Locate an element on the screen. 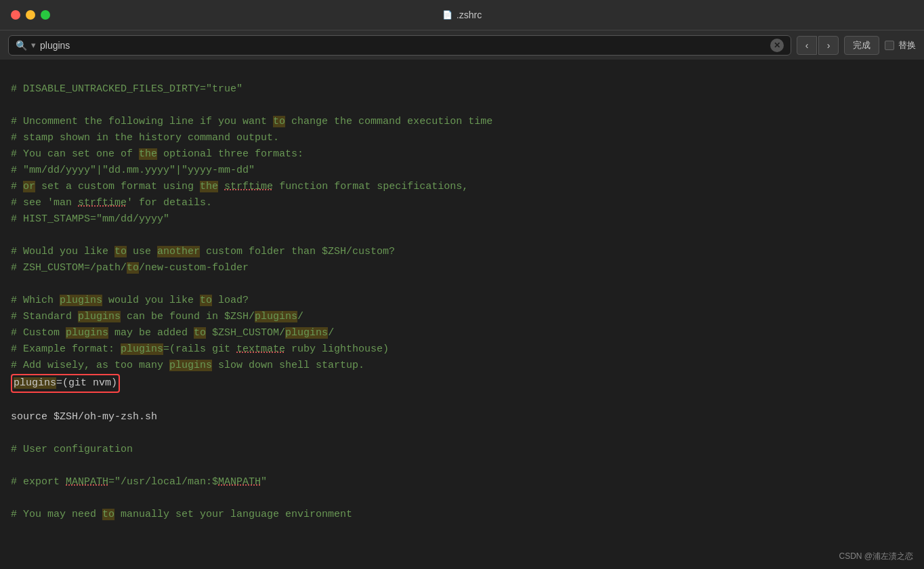 The image size is (924, 569). traffic-lights is located at coordinates (30, 15).